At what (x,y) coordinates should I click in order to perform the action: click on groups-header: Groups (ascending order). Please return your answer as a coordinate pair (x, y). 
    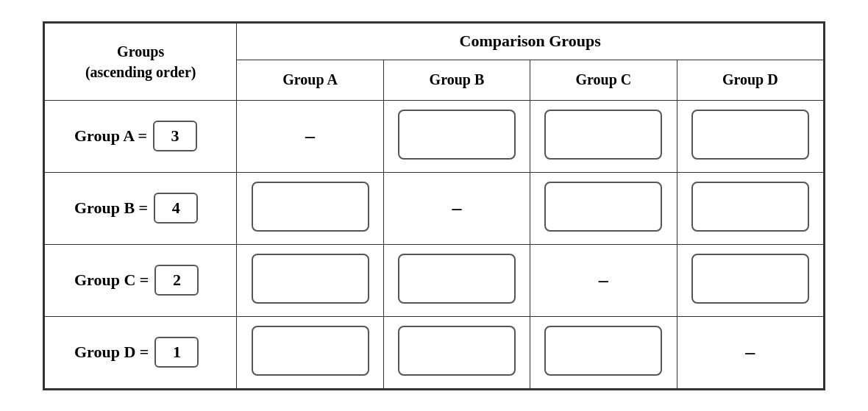
    Looking at the image, I should click on (141, 62).